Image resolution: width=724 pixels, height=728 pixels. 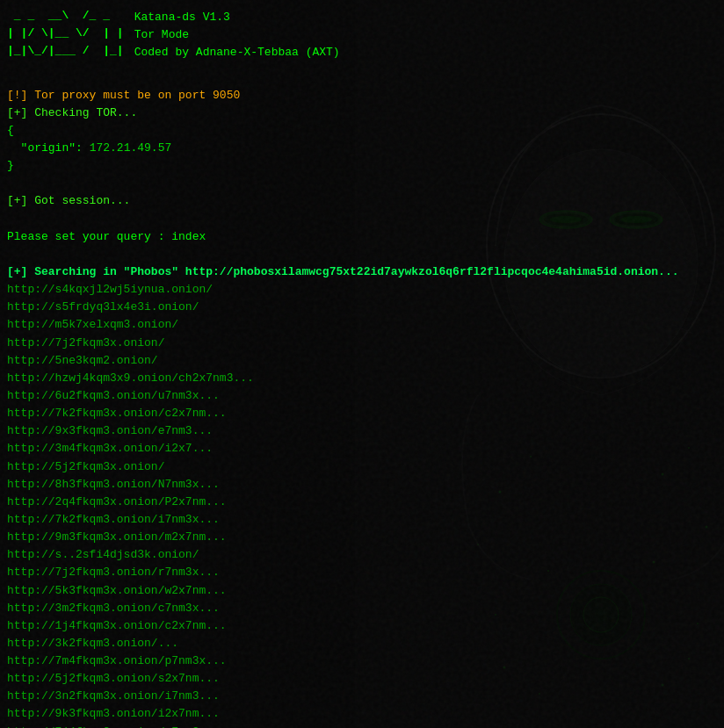 What do you see at coordinates (237, 53) in the screenshot?
I see `app-author: Coded by Adnane-X-Tebbaa (AXT)` at bounding box center [237, 53].